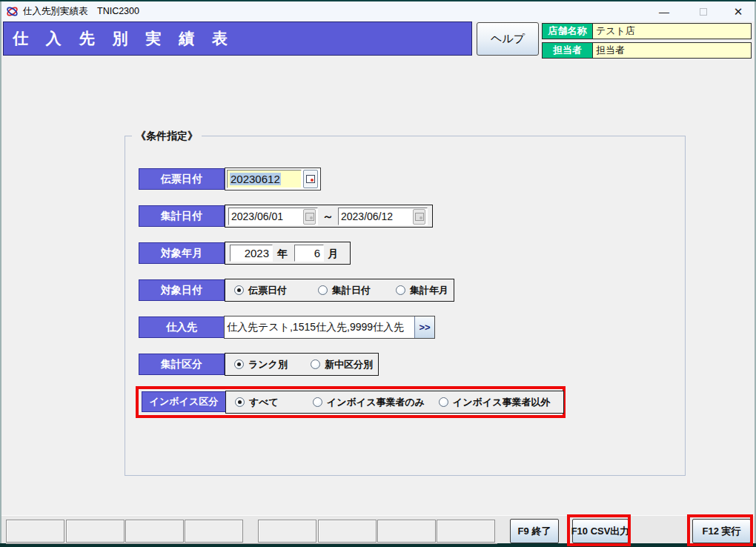 The width and height of the screenshot is (756, 547). Describe the element at coordinates (154, 531) in the screenshot. I see `fkey-slot-f3` at that location.